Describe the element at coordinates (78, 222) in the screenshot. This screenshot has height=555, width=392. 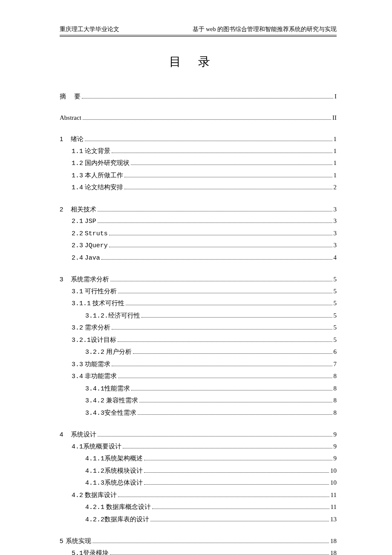
I see `toc-section-num: 2.1` at that location.